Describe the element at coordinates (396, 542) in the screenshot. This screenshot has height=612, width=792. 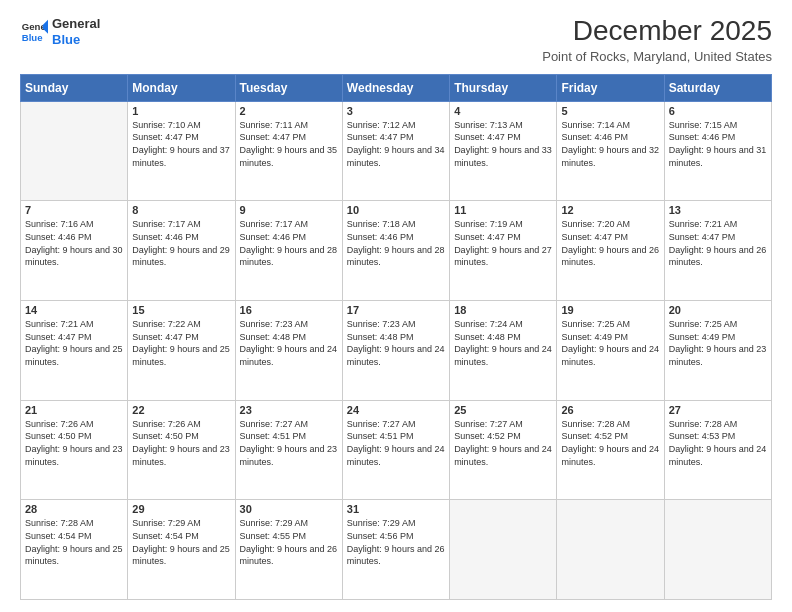
I see `day-info: Sunrise: 7:29 AMSunset: 4:56 PMDaylight:…` at that location.